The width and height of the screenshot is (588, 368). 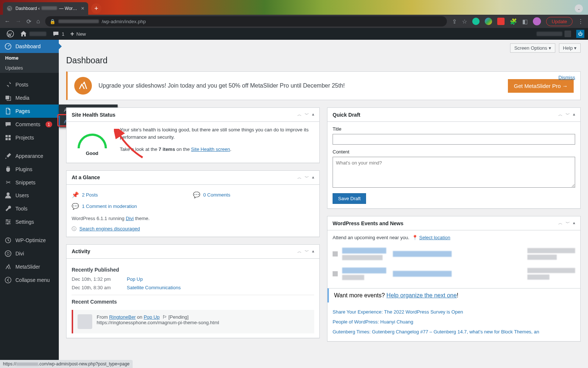 What do you see at coordinates (422, 295) in the screenshot?
I see `help-organize-link: Help organize the next one` at bounding box center [422, 295].